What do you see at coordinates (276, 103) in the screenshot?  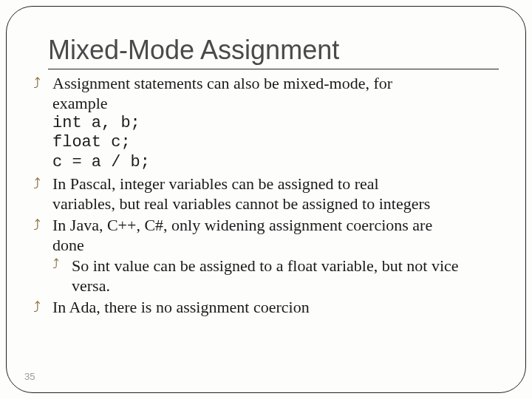 I see `bullet-text-cont: example` at bounding box center [276, 103].